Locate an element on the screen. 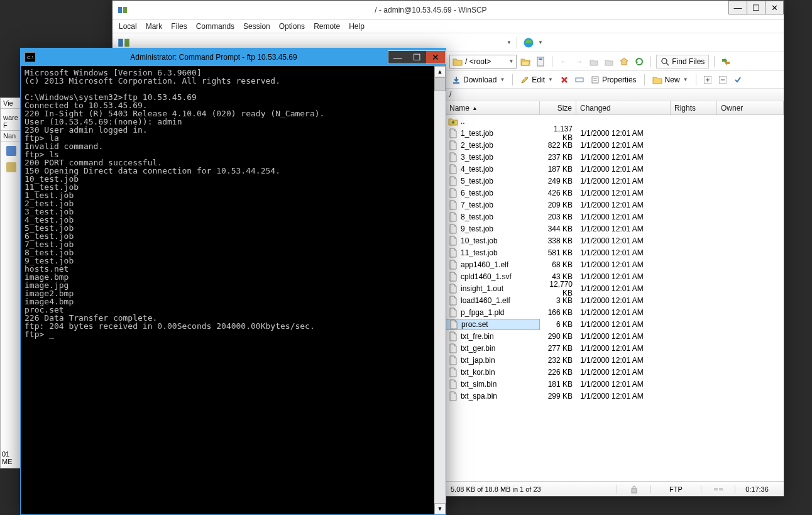  menu-help: Help is located at coordinates (357, 26).